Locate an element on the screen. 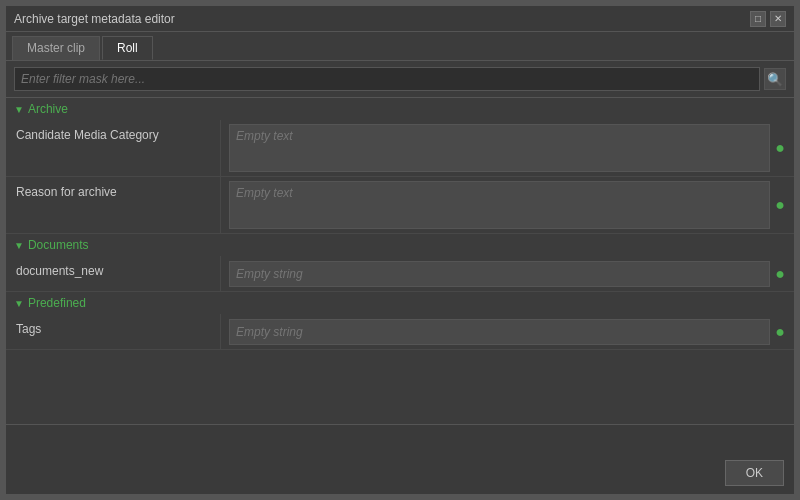  field-label-reason-archive: Reason for archive is located at coordinates (114, 205).